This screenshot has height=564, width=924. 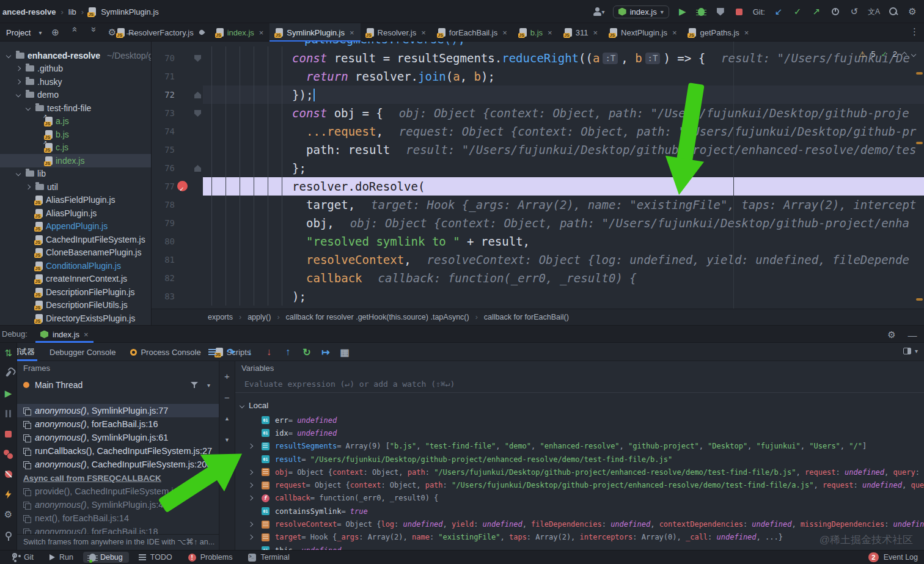 I want to click on filter-icon, so click(x=194, y=385).